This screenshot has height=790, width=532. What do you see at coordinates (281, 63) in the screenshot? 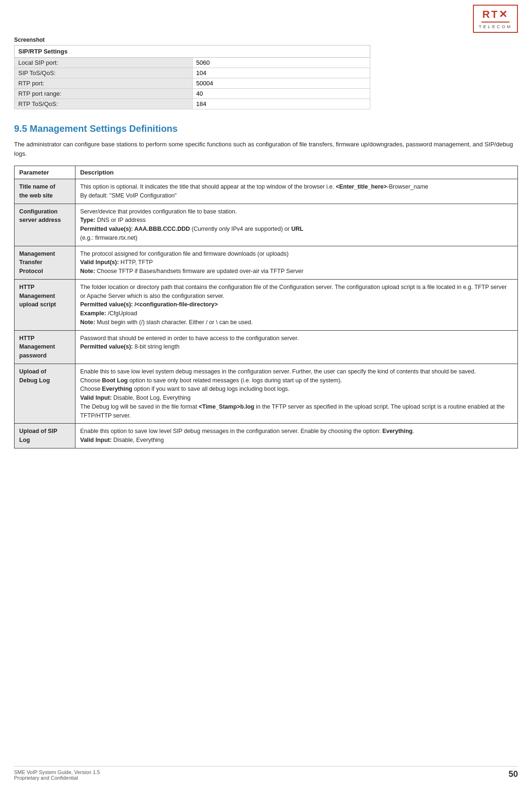
I see `sip-rtp-value-local-sip` at bounding box center [281, 63].